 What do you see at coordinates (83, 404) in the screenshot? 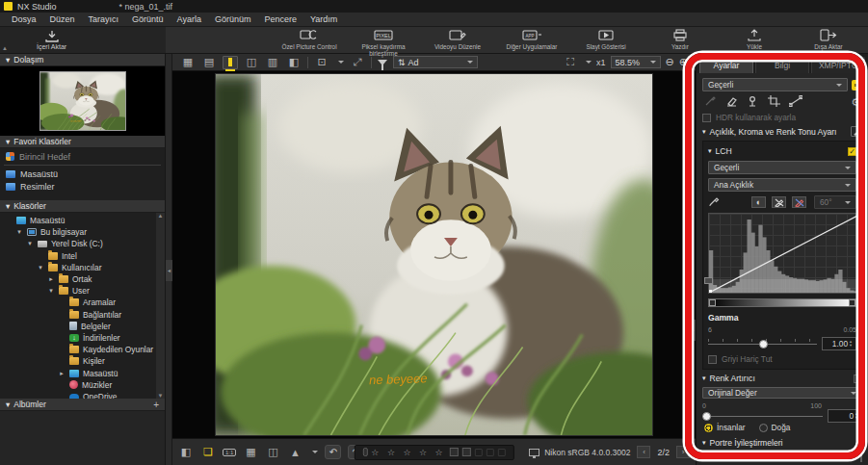
I see `albums-header: ▾Albümler+` at bounding box center [83, 404].